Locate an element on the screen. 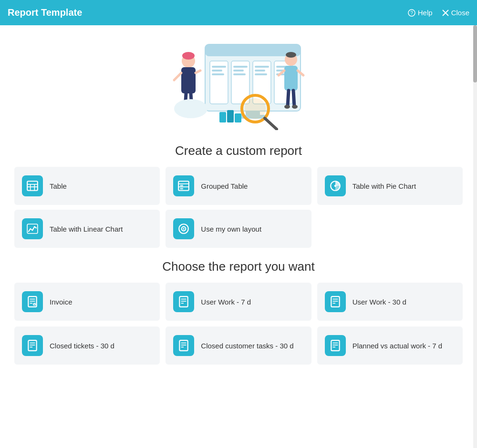 This screenshot has height=448, width=477. template-table-pie-chart: Table with Pie Chart is located at coordinates (390, 186).